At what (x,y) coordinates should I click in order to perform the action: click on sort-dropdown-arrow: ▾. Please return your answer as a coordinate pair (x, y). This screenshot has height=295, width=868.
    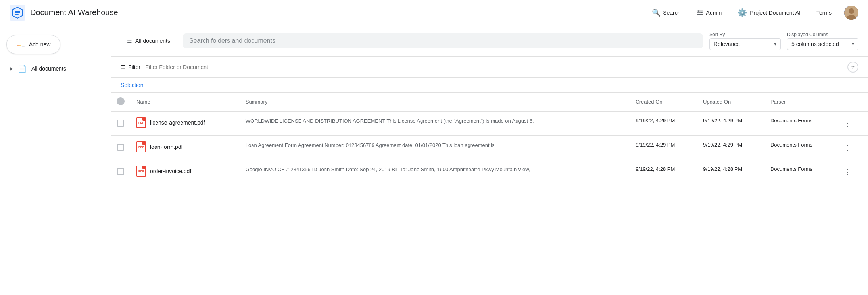
    Looking at the image, I should click on (775, 44).